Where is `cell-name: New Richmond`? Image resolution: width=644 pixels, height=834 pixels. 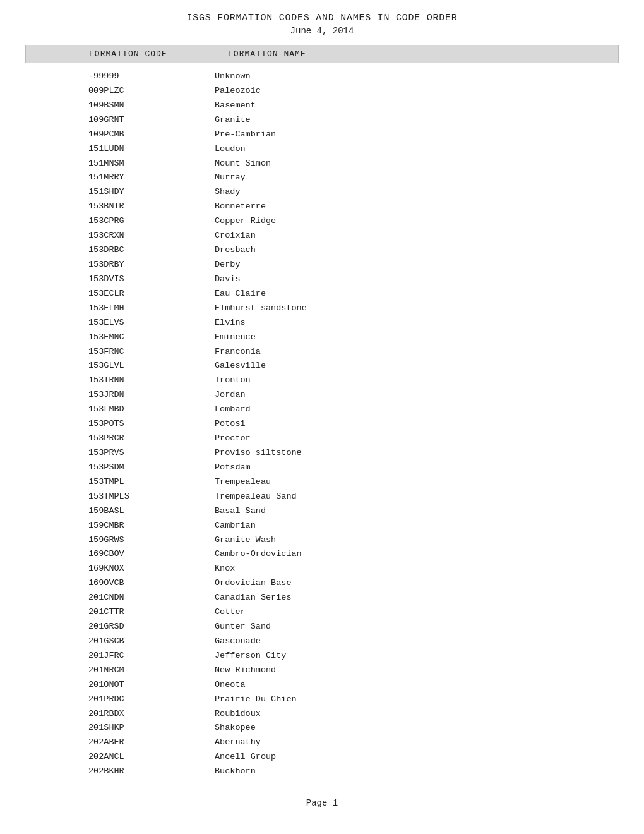 cell-name: New Richmond is located at coordinates (245, 671).